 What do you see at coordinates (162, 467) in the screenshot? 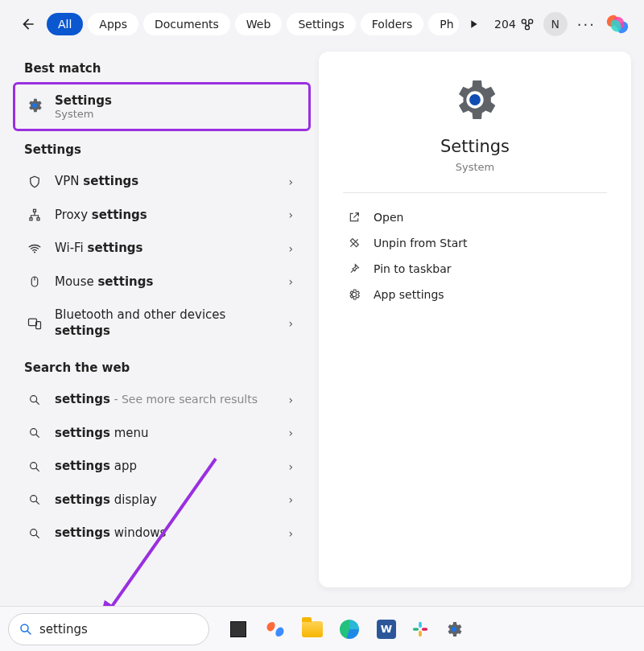
I see `web-result: settings app ›` at bounding box center [162, 467].